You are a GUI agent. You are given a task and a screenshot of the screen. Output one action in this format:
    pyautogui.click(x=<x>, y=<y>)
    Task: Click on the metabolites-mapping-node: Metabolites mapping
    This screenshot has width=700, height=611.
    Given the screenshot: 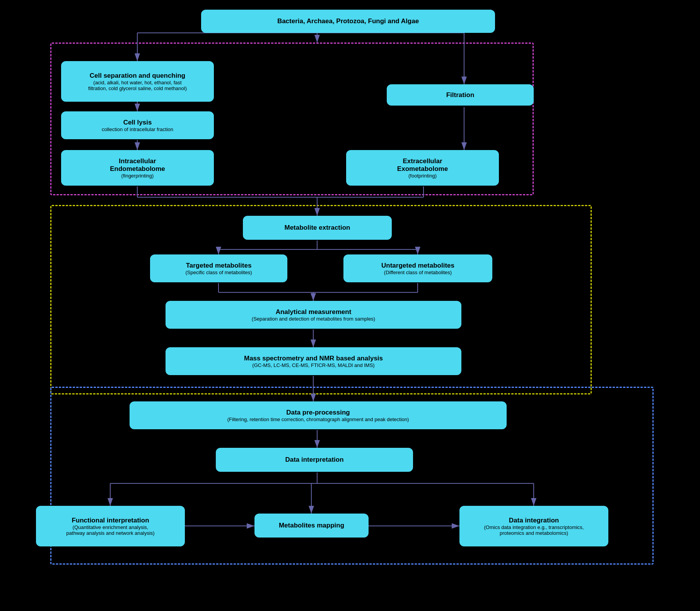 What is the action you would take?
    pyautogui.click(x=312, y=526)
    